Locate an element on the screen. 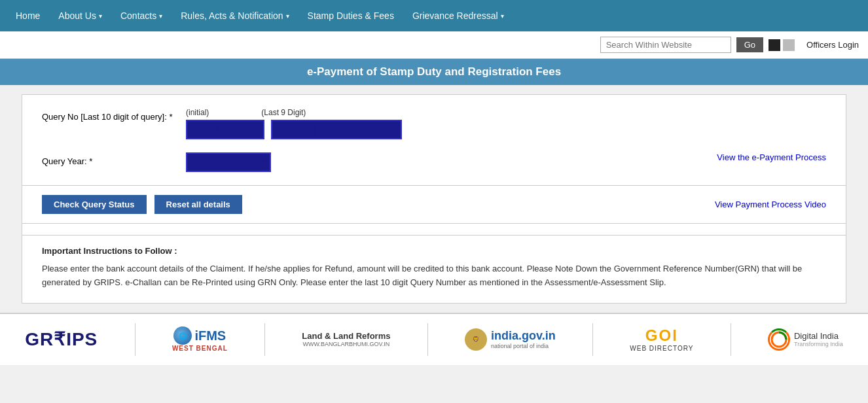 The image size is (868, 403). india-gov-text: india.gov.in is located at coordinates (524, 336).